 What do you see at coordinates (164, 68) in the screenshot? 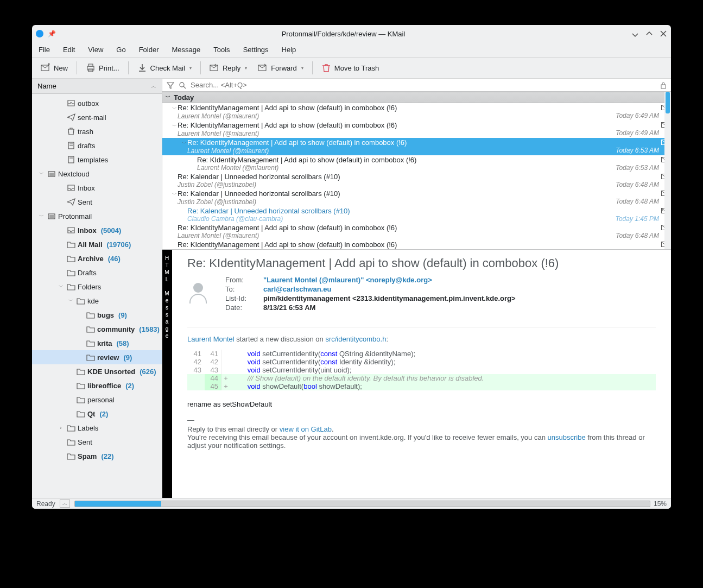
I see `check-mail-button: Check Mail ▾` at bounding box center [164, 68].